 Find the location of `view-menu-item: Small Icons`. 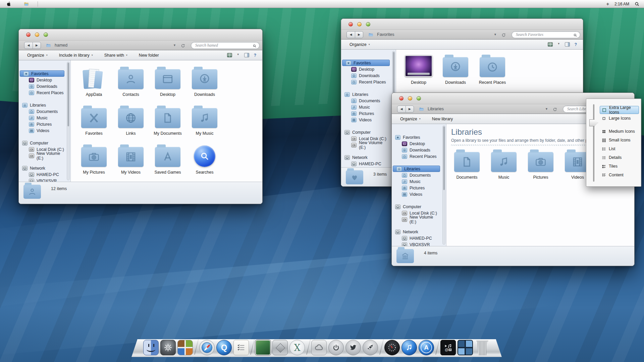

view-menu-item: Small Icons is located at coordinates (619, 140).